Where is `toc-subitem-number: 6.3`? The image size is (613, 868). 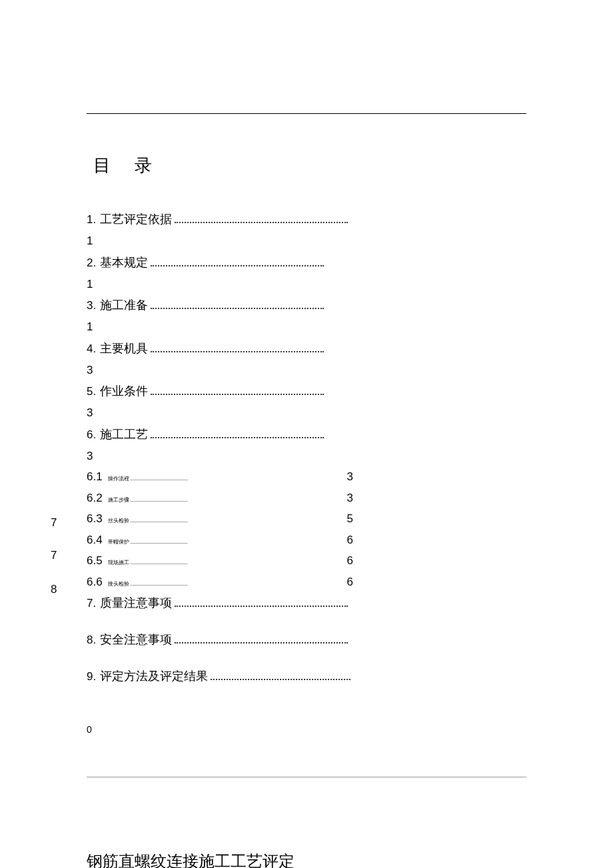
toc-subitem-number: 6.3 is located at coordinates (95, 519).